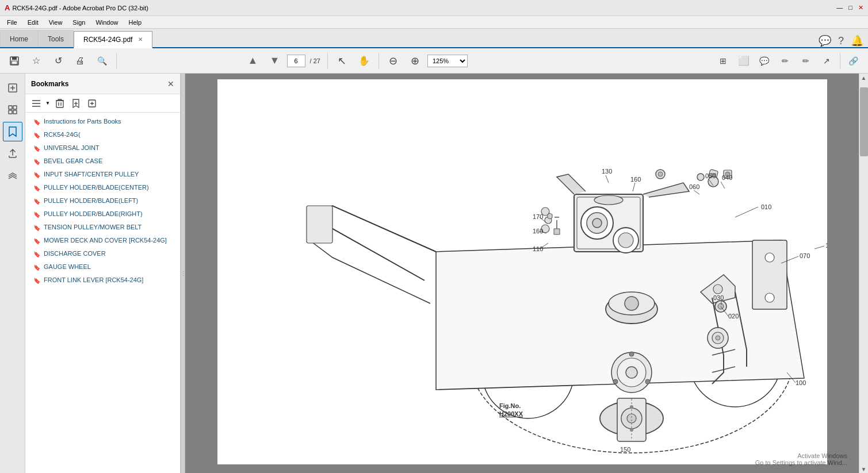 The width and height of the screenshot is (868, 473). What do you see at coordinates (102, 161) in the screenshot?
I see `bookmark-item-bevel: 🔖 BEVEL GEAR CASE` at bounding box center [102, 161].